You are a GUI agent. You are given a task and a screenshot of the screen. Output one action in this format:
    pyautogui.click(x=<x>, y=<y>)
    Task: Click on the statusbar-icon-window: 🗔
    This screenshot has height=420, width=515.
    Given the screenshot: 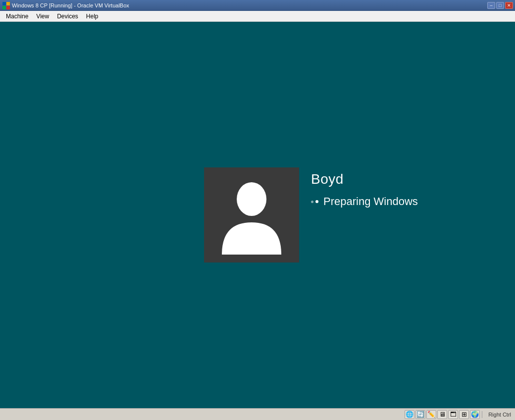 What is the action you would take?
    pyautogui.click(x=453, y=415)
    